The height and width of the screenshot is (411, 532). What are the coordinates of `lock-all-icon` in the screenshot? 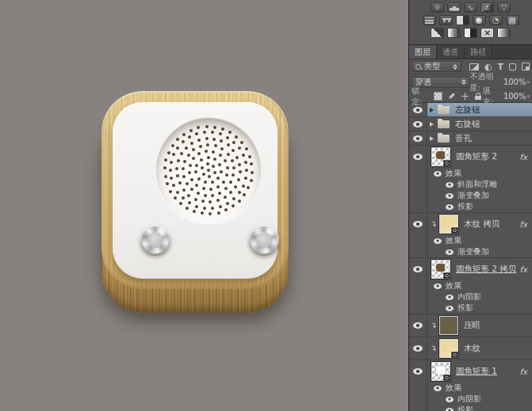 It's located at (479, 97).